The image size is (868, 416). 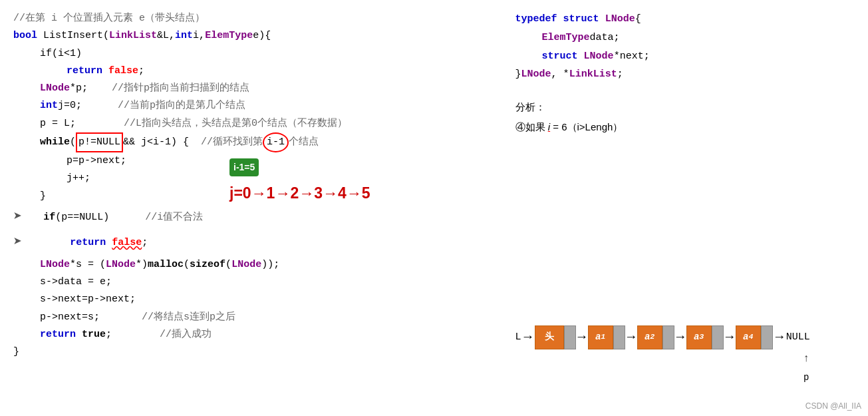 I want to click on ll-a1-data: a1, so click(x=601, y=337).